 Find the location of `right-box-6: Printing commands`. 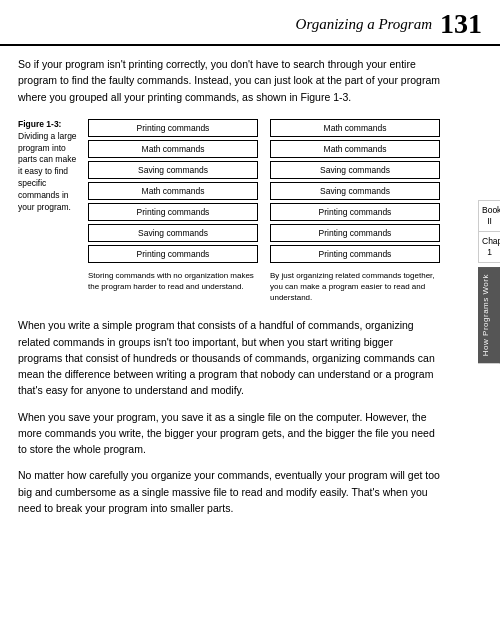

right-box-6: Printing commands is located at coordinates (355, 233).